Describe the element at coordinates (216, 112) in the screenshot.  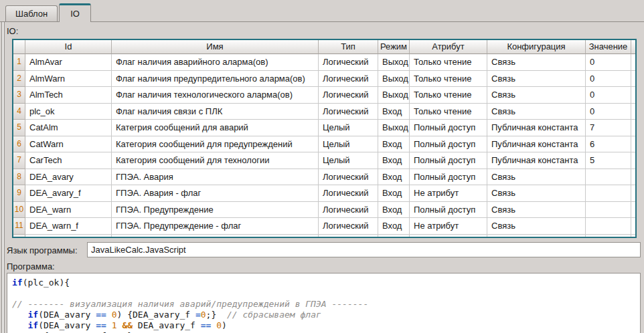
I see `cell-name: Флаг наличия связи с ПЛК` at that location.